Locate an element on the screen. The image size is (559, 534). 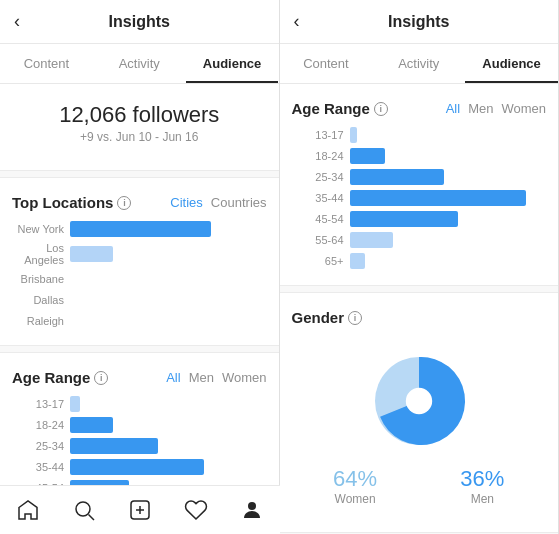
men-stat: 36% Men is located at coordinates (482, 486).